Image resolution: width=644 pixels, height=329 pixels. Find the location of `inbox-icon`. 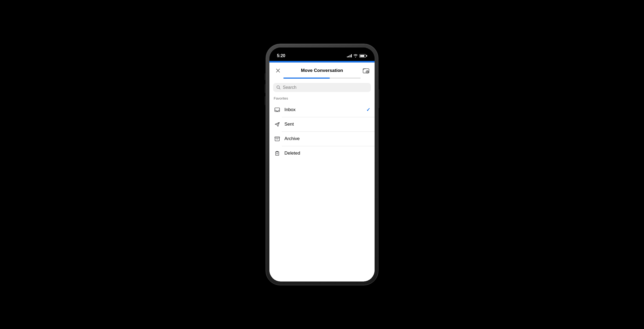

inbox-icon is located at coordinates (277, 110).